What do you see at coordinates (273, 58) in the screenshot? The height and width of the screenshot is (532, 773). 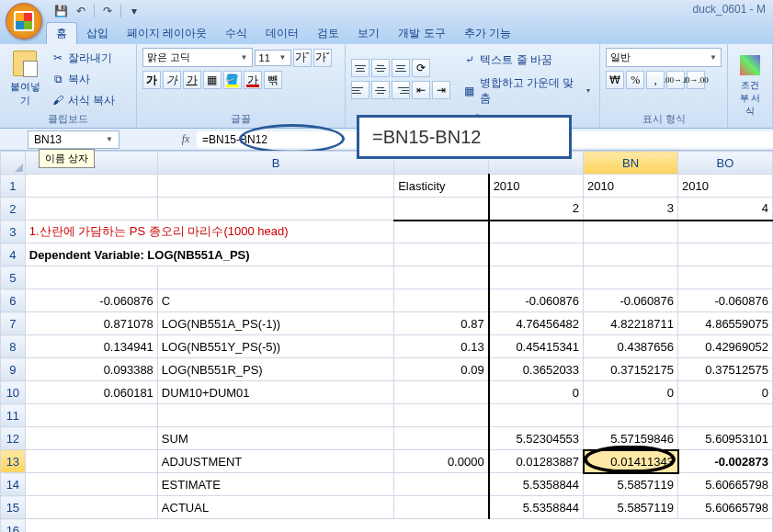 I see `font-size-select: 11▼` at bounding box center [273, 58].